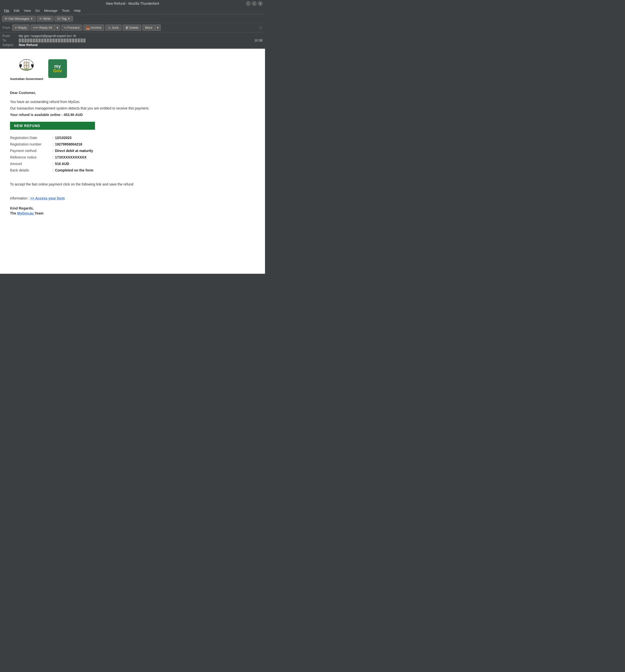  I want to click on tag-dropdown-icon: ▼, so click(69, 19).